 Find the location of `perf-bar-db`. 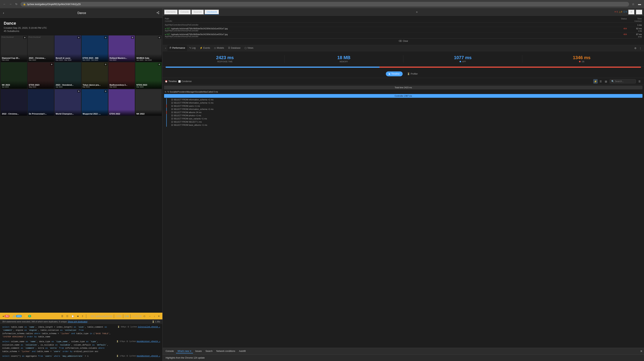

perf-bar-db is located at coordinates (510, 67).